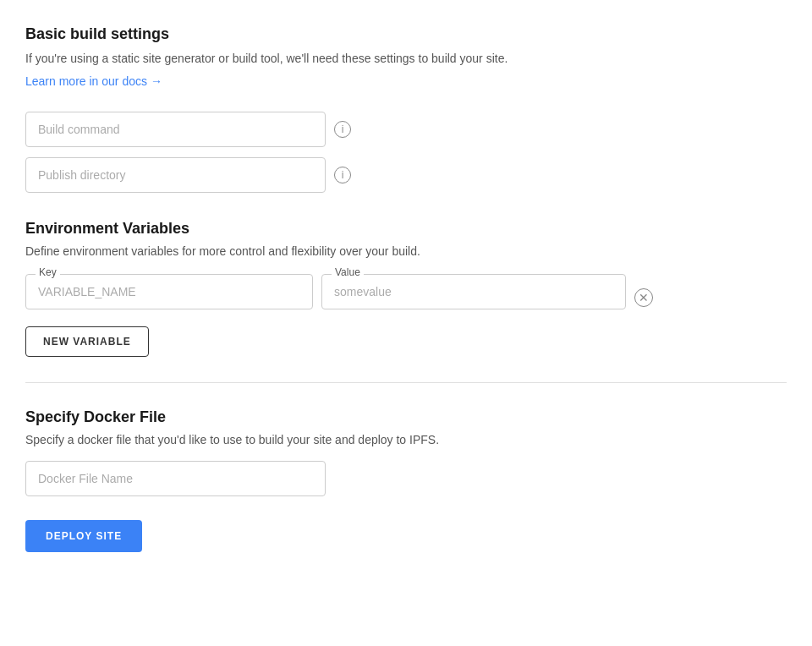  Describe the element at coordinates (474, 292) in the screenshot. I see `env-value-input` at that location.